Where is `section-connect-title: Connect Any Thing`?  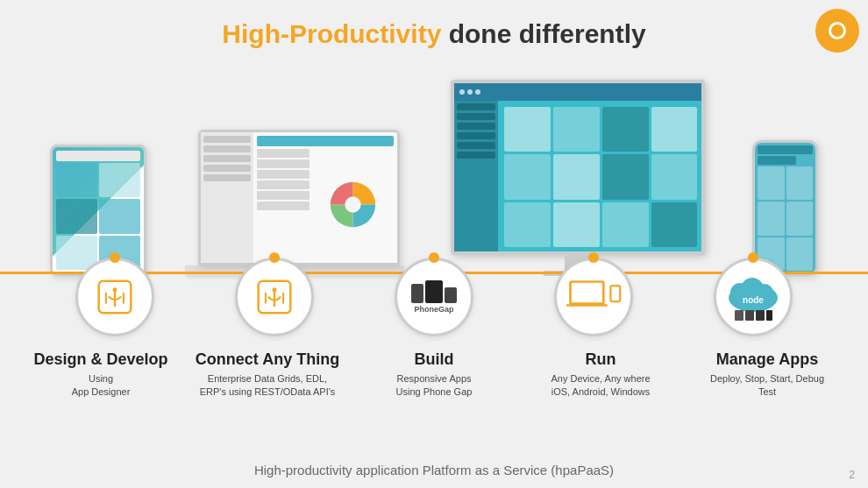
section-connect-title: Connect Any Thing is located at coordinates (267, 359).